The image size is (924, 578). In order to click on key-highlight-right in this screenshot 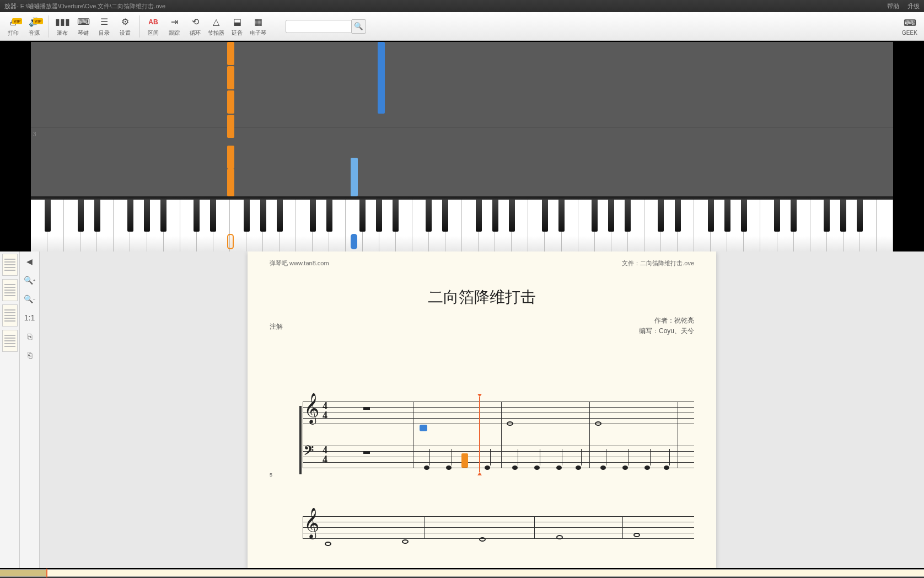, I will do `click(354, 242)`.